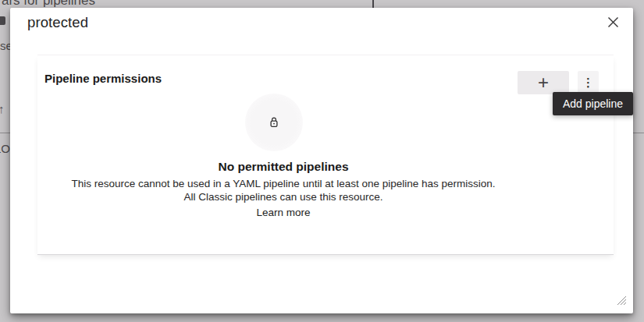 The height and width of the screenshot is (322, 644). I want to click on plus-icon: +, so click(543, 83).